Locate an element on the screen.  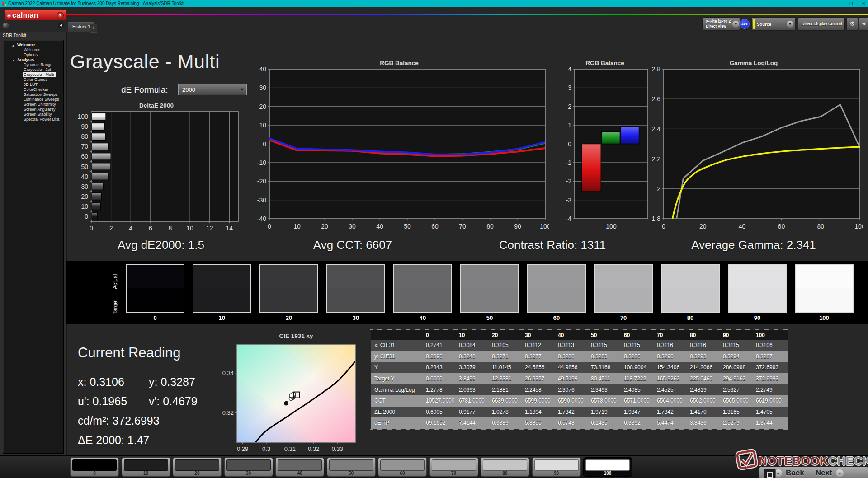
sidebar-item-dynamic-range: Dynamic Range is located at coordinates (33, 65).